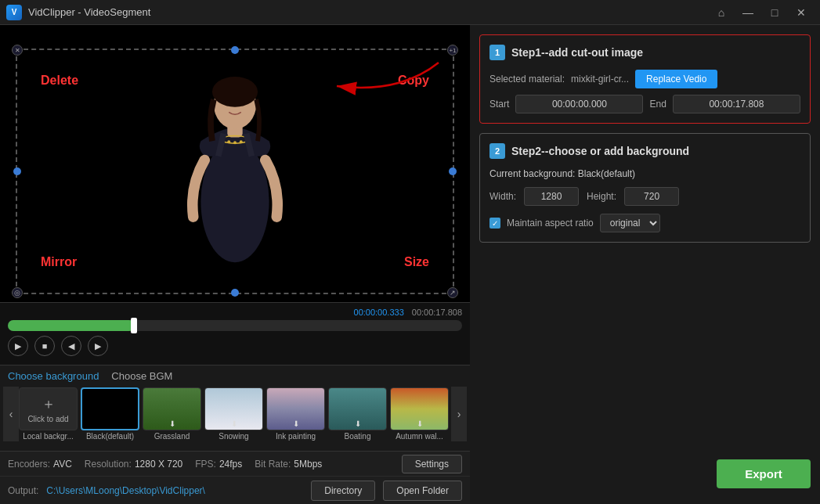  Describe the element at coordinates (11, 414) in the screenshot. I see `scroll-left-button: ‹` at that location.